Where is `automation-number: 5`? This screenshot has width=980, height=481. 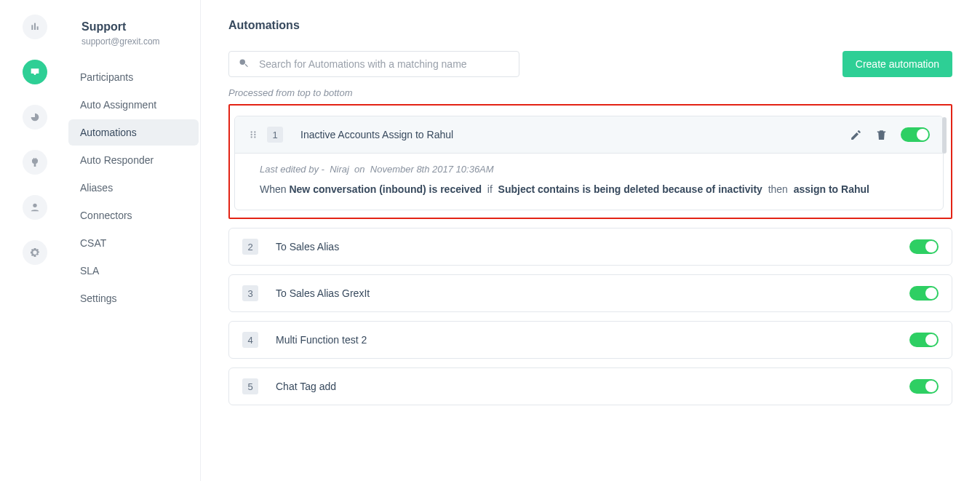 automation-number: 5 is located at coordinates (250, 386).